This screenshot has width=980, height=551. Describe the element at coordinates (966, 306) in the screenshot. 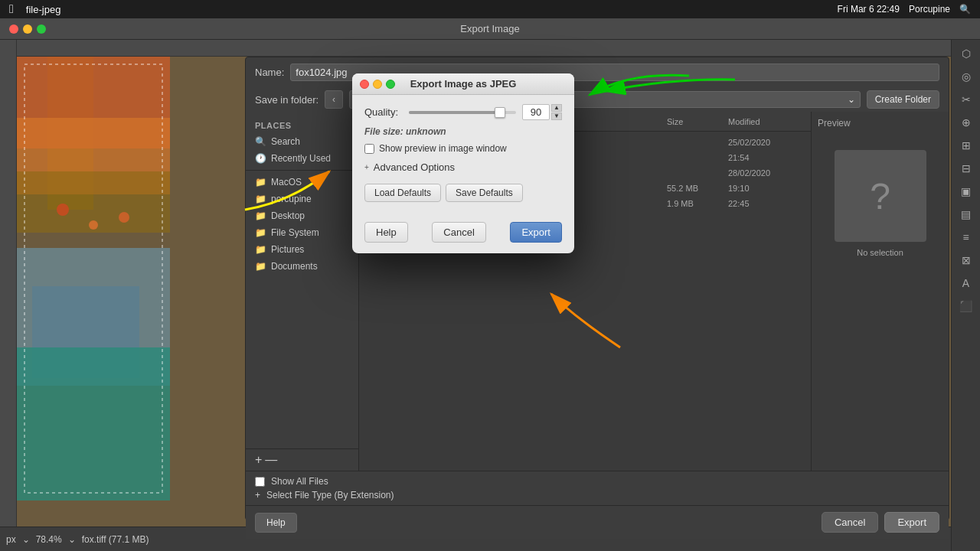

I see `tool-12: ⬛` at that location.